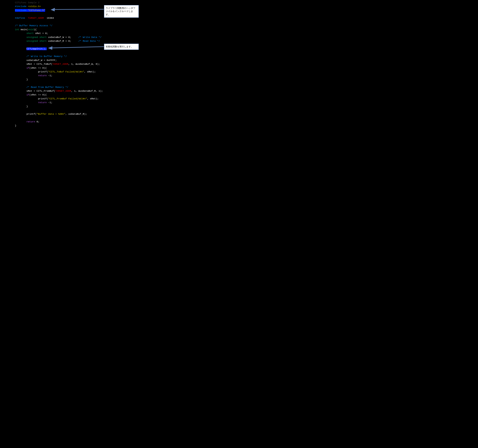  I want to click on decl-w: usDataBuf_W = 0;, so click(63, 37).